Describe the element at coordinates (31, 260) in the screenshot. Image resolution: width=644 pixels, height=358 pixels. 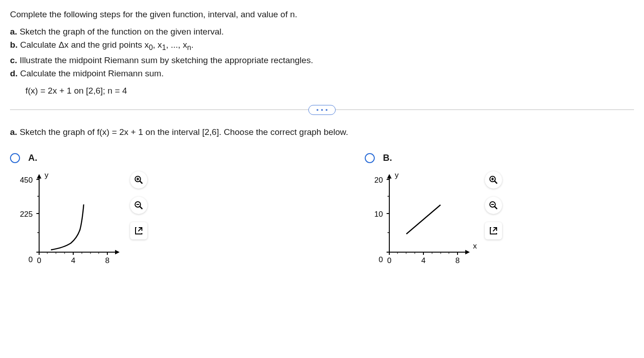
I see `graph-a-ytick-0: 0` at that location.